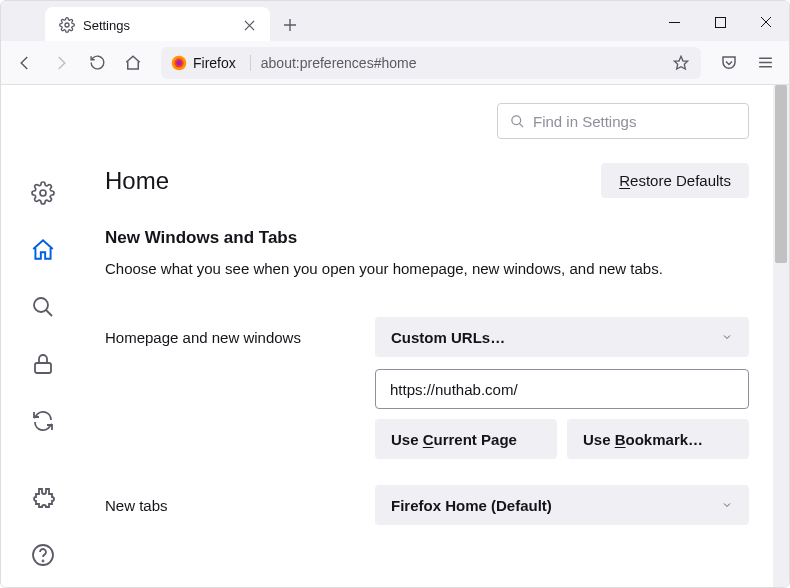 This screenshot has width=790, height=588. Describe the element at coordinates (658, 439) in the screenshot. I see `use-bookmark-button: Use Bookmark…` at that location.